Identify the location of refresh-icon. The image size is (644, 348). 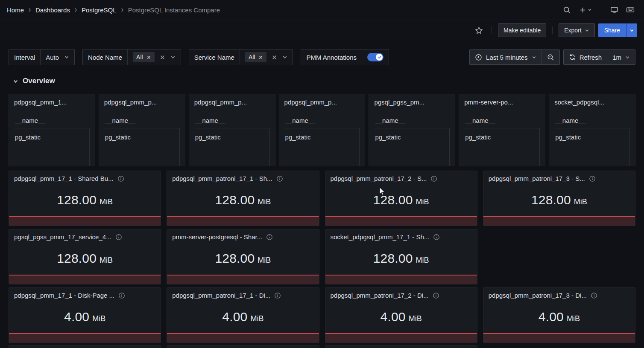
(572, 57).